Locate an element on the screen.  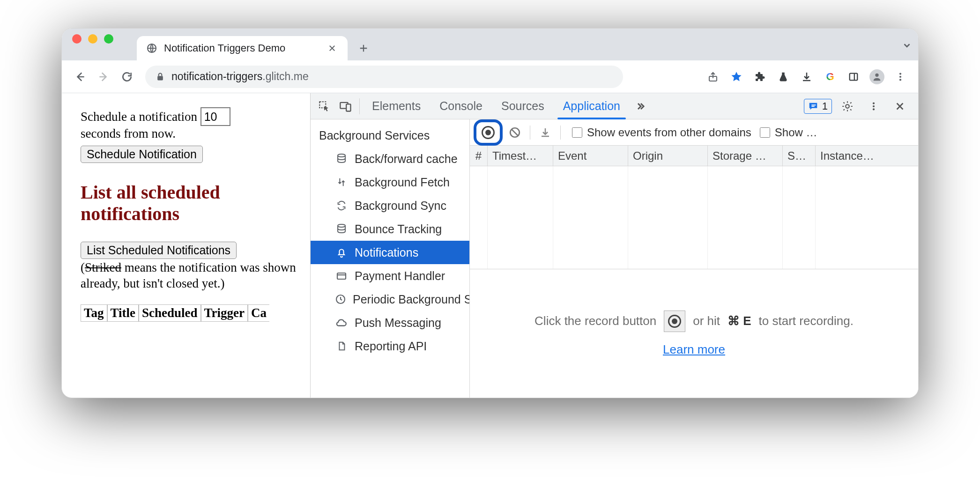
show-other-domains-checkbox: Show events from other domains is located at coordinates (661, 133).